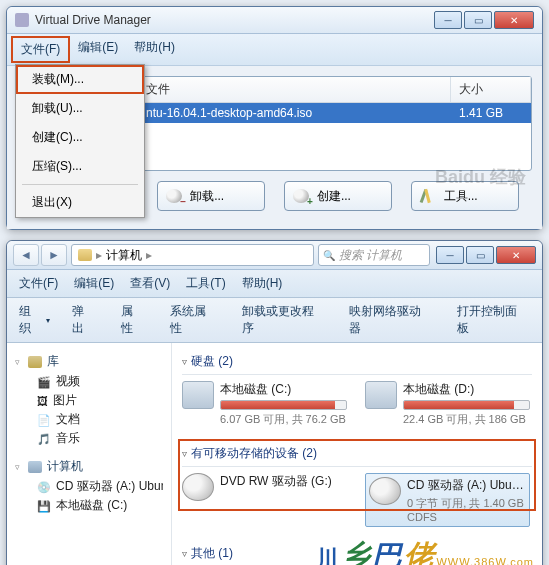 This screenshot has height=565, width=549. Describe the element at coordinates (195, 320) in the screenshot. I see `system-properties-button: 系统属性` at that location.